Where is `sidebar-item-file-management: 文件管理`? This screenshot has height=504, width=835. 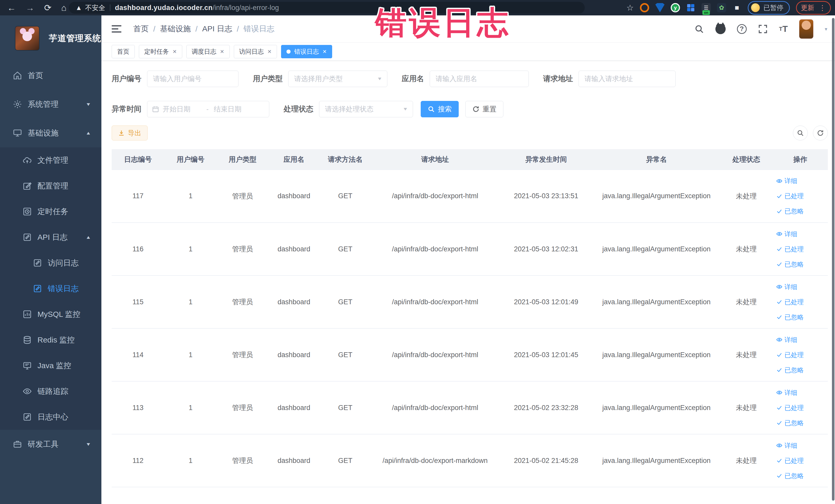
sidebar-item-file-management: 文件管理 is located at coordinates (51, 160).